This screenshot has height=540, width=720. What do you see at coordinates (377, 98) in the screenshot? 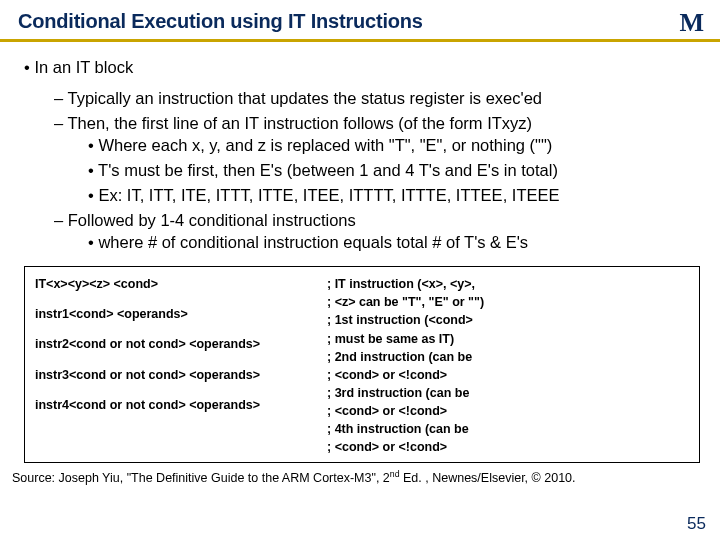
I see `sub-bullet-a: Typically an instruction that updates th…` at bounding box center [377, 98].